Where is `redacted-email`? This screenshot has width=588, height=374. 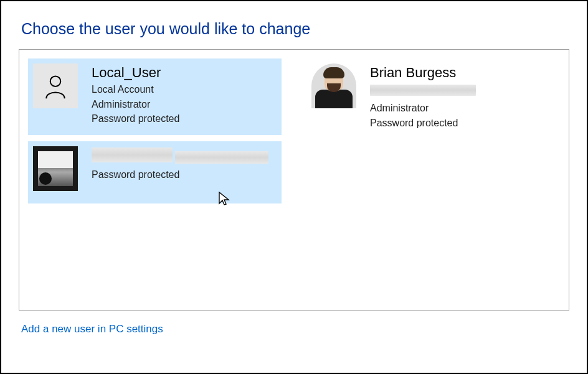 redacted-email is located at coordinates (423, 90).